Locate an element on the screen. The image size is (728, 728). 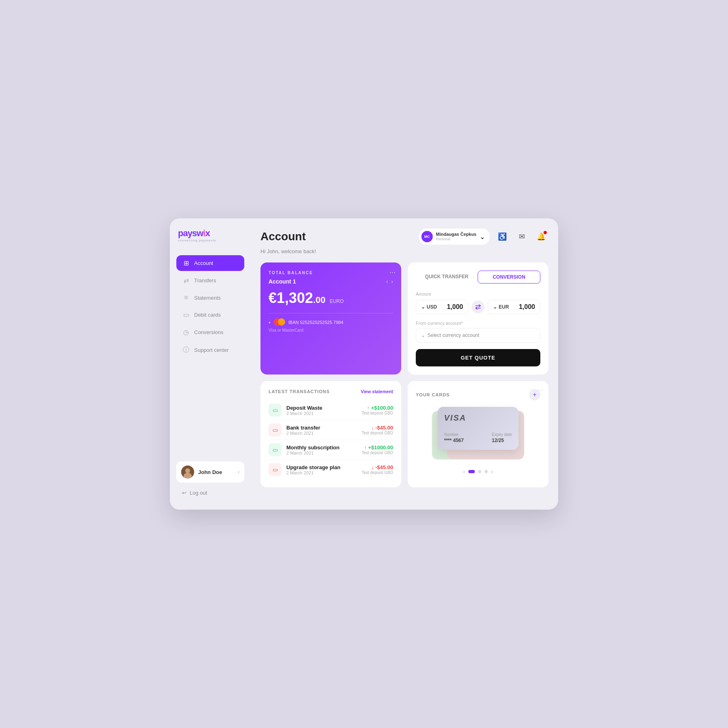
card-display: VISA Number **** 4567 Expiry date 12/25 is located at coordinates (478, 435).